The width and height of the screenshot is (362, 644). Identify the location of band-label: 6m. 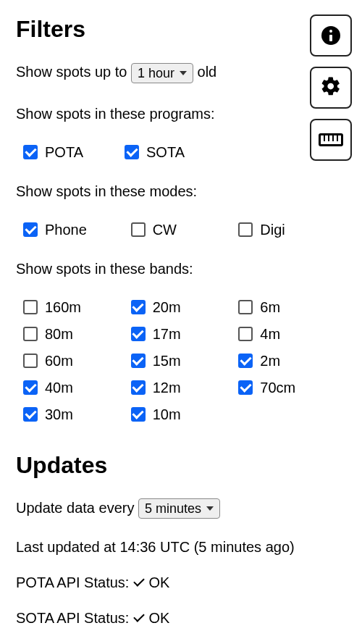
(270, 307).